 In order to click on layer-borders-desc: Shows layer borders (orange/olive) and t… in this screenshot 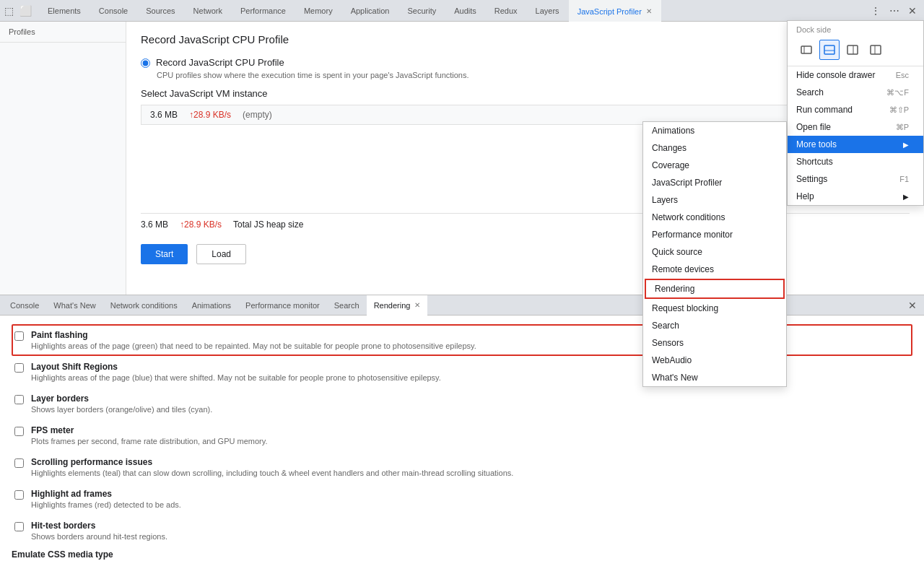, I will do `click(121, 409)`.